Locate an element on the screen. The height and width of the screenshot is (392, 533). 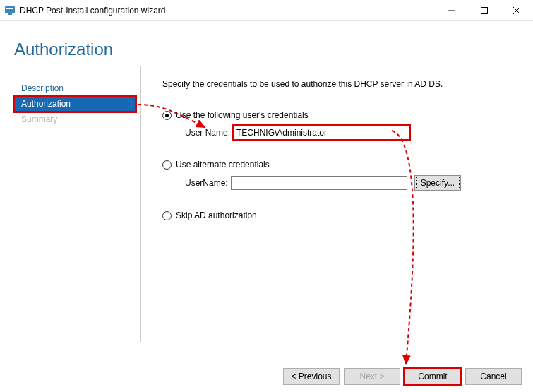
option-skip-ad: Skip AD authorization is located at coordinates (337, 215).